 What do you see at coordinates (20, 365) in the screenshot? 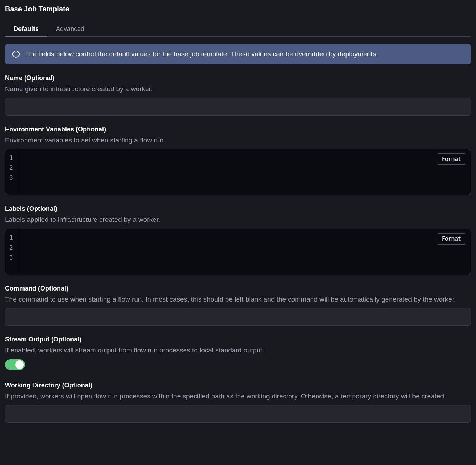
I see `toggle-thumb` at bounding box center [20, 365].